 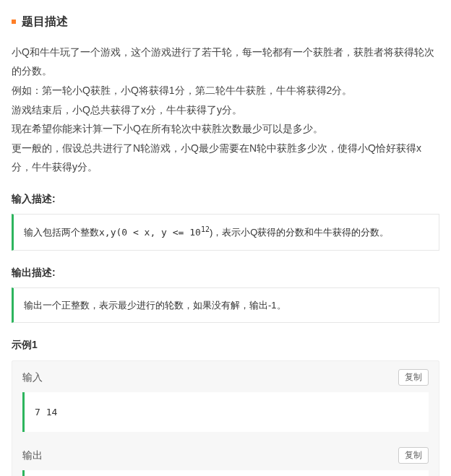 I want to click on output-desc-box: 输出一个正整数，表示最少进行的轮数，如果没有解，输出-1。, so click(x=226, y=305).